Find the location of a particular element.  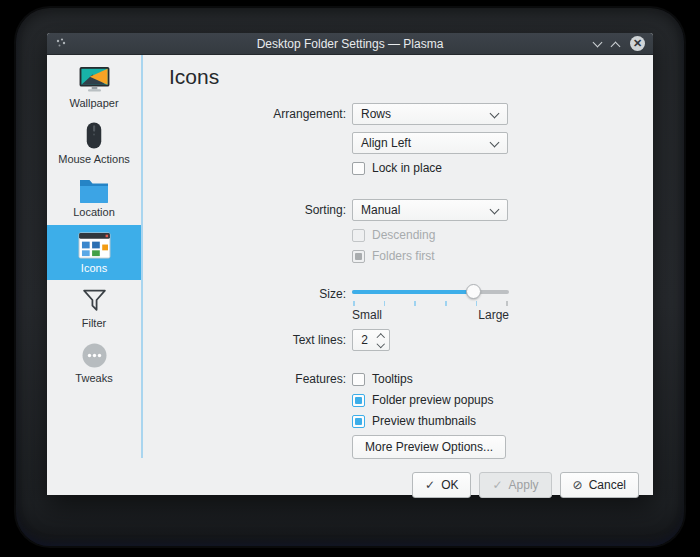

page-title: Icons is located at coordinates (411, 77).